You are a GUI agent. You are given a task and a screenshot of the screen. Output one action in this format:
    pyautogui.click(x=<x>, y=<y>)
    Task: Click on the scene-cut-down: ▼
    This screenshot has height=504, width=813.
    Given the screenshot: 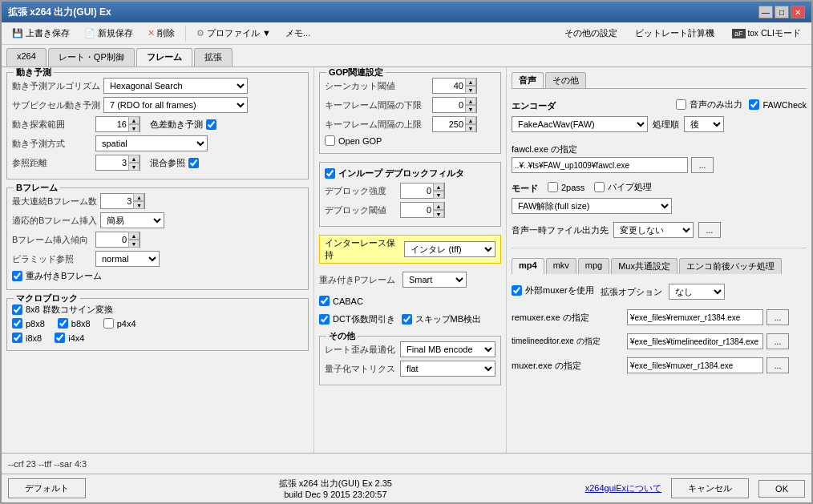 What is the action you would take?
    pyautogui.click(x=471, y=90)
    